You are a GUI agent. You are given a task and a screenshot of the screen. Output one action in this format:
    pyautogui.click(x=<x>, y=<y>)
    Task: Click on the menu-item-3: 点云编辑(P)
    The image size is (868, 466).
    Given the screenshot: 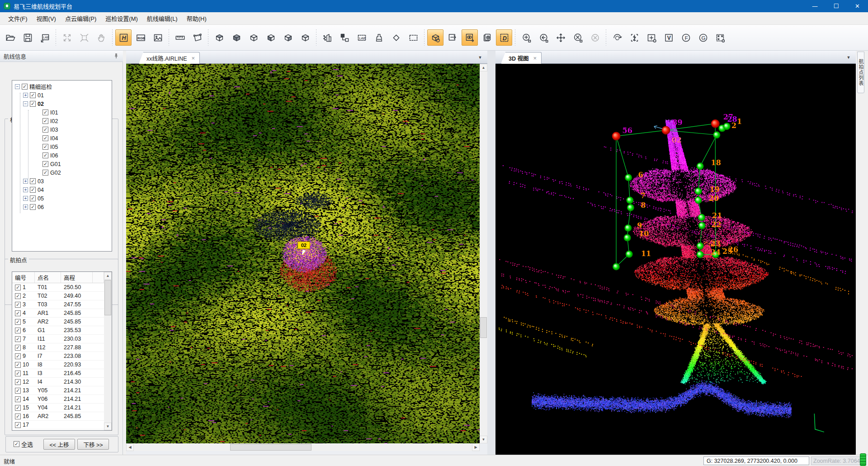 What is the action you would take?
    pyautogui.click(x=80, y=18)
    